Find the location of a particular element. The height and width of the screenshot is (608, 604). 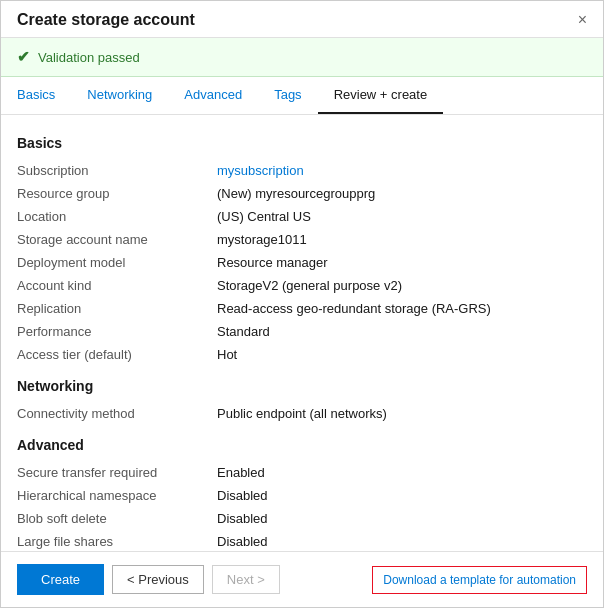

value-hierarchical-namespace: Disabled is located at coordinates (242, 496).